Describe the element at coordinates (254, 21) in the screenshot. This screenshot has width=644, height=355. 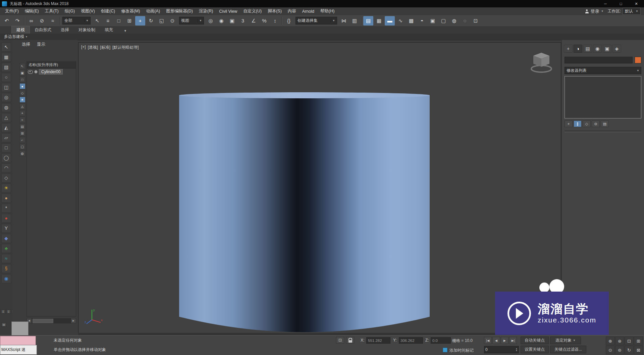
I see `angle-snap-icon: ∠` at that location.